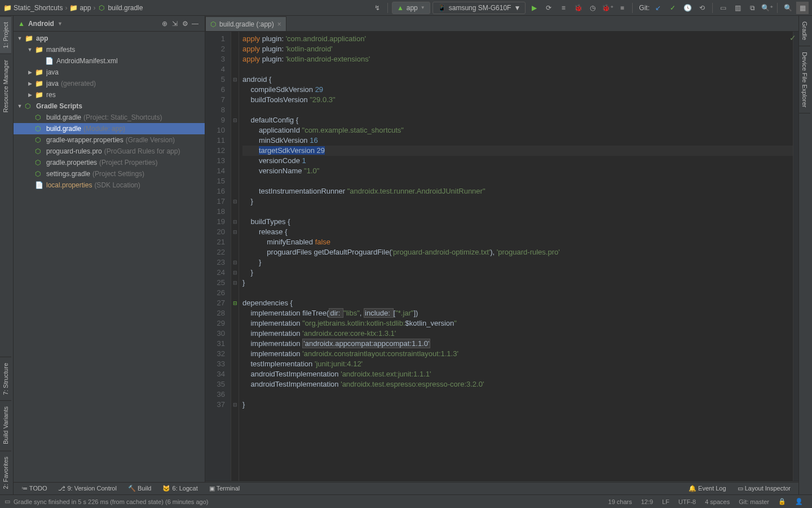 The image size is (812, 508). Describe the element at coordinates (518, 59) in the screenshot. I see `code-line: apply plugin: 'kotlin-android-extensions…` at that location.